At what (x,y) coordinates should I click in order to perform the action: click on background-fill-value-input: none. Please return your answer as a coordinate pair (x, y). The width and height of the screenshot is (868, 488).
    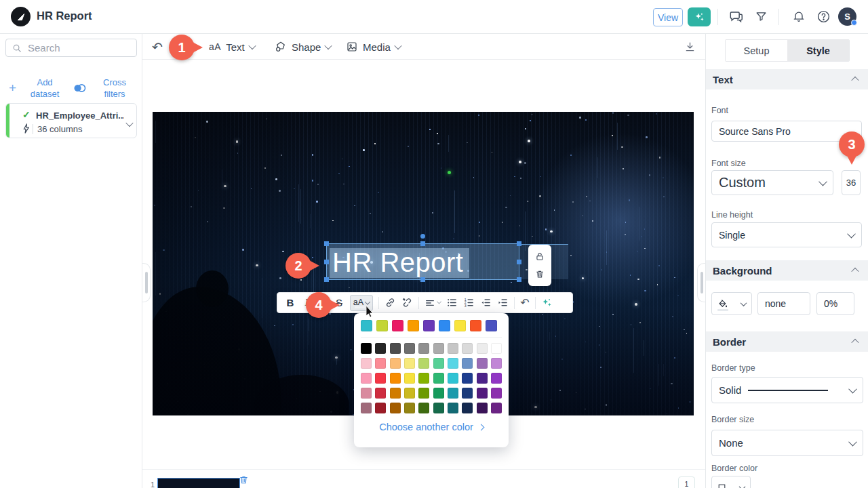
    Looking at the image, I should click on (784, 304).